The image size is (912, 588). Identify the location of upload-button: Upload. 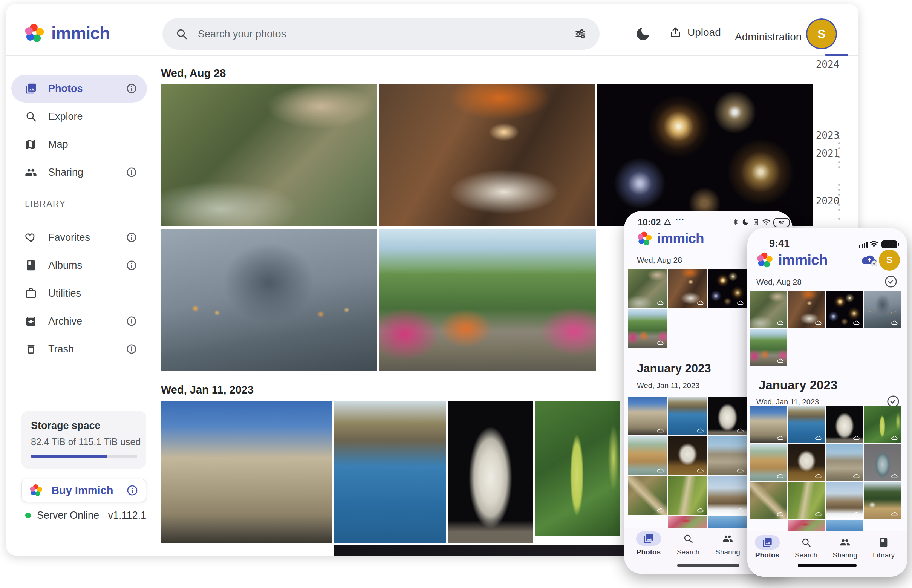
(695, 32).